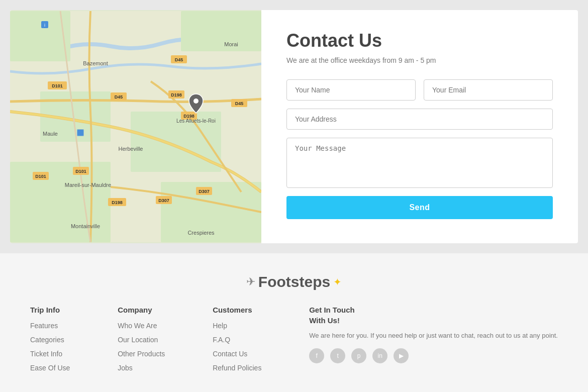  Describe the element at coordinates (237, 326) in the screenshot. I see `list-item: Help` at that location.